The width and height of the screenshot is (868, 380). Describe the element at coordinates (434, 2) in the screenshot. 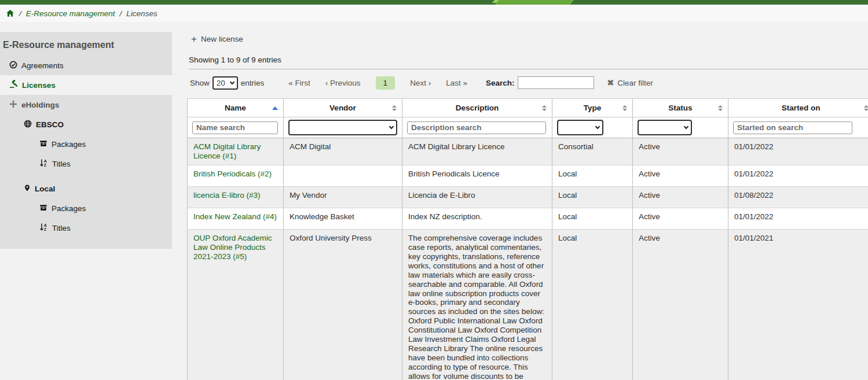

I see `top-accent-bar` at that location.